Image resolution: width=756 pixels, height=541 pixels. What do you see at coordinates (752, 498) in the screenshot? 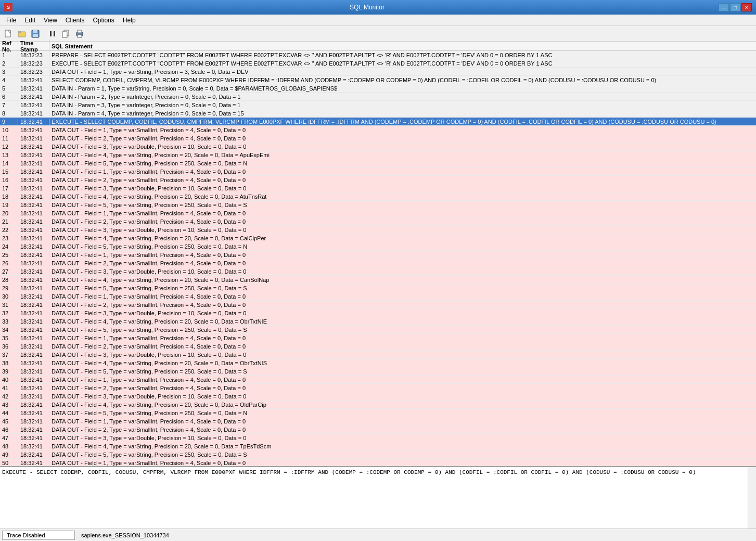
I see `detail-scrollbar` at bounding box center [752, 498].